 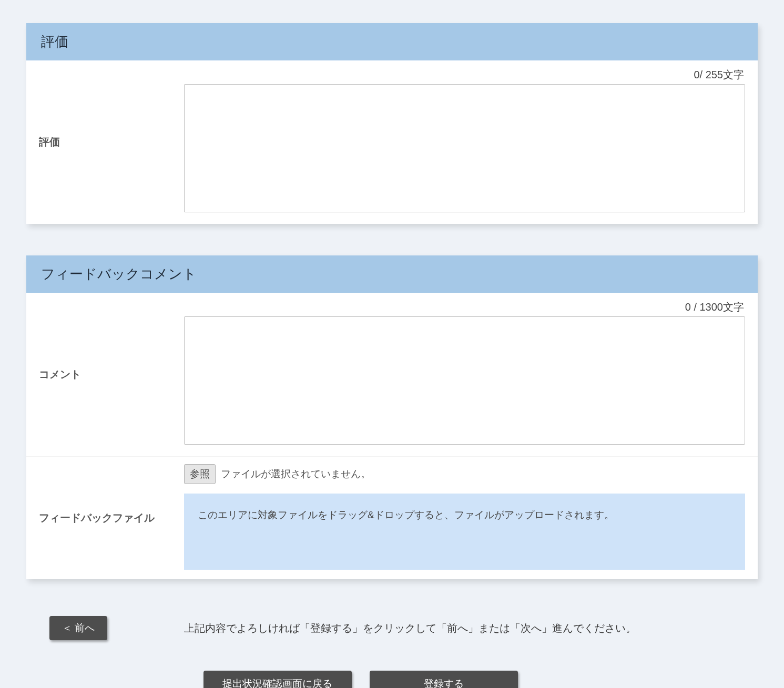 What do you see at coordinates (465, 532) in the screenshot?
I see `file-drop-zone: このエリアに対象ファイルをドラッグ&ドロップすると、ファイルがアップロードされま…` at bounding box center [465, 532].